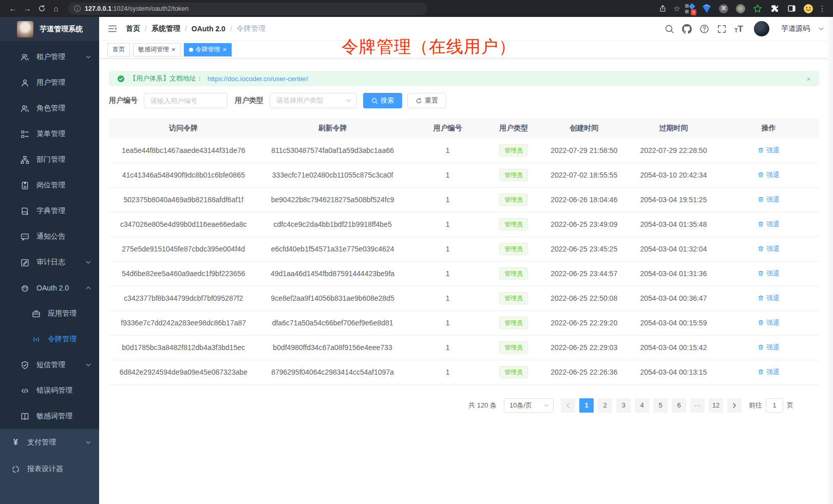 Image resolution: width=833 pixels, height=504 pixels. Describe the element at coordinates (762, 29) in the screenshot. I see `avatar` at that location.